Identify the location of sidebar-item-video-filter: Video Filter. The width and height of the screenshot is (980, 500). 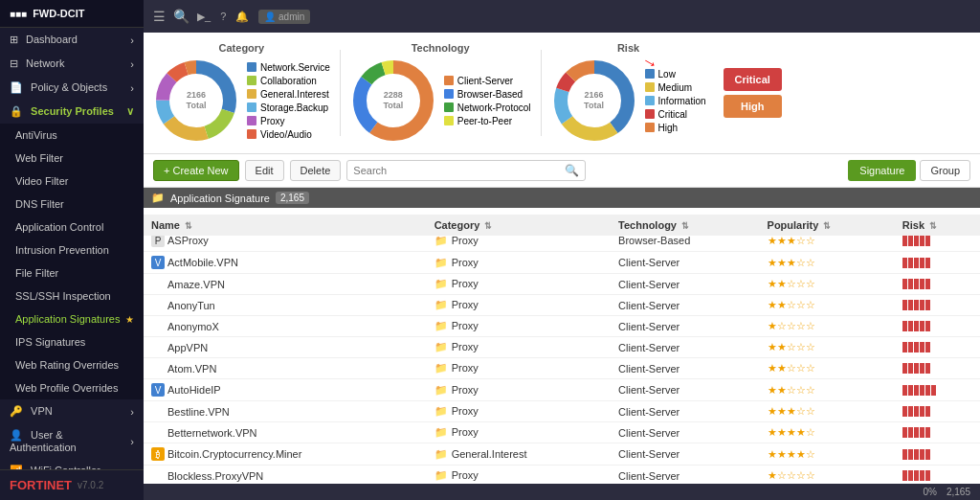
(72, 181).